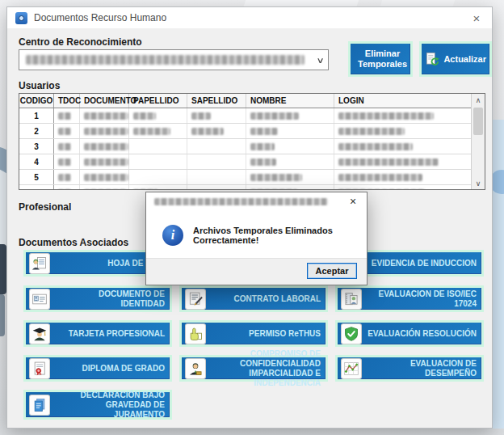 Image resolution: width=504 pixels, height=435 pixels. What do you see at coordinates (252, 131) in the screenshot?
I see `table-row: 2` at bounding box center [252, 131].